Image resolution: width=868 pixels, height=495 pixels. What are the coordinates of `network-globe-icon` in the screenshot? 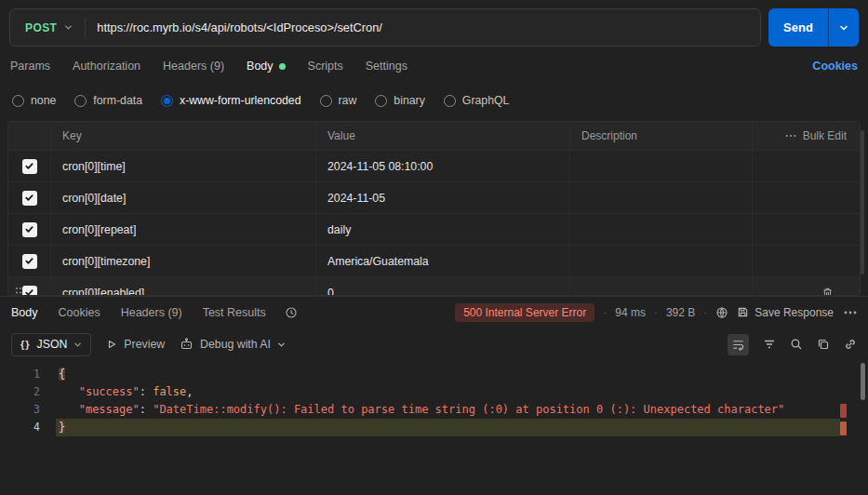 It's located at (722, 313).